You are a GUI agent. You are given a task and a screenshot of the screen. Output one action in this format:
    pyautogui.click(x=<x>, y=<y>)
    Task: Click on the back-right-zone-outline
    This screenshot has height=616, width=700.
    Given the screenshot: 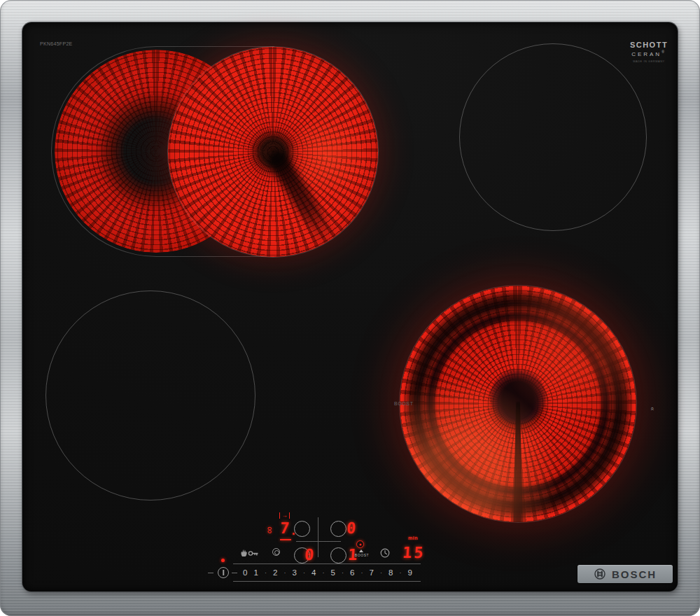 What is the action you would take?
    pyautogui.click(x=553, y=137)
    